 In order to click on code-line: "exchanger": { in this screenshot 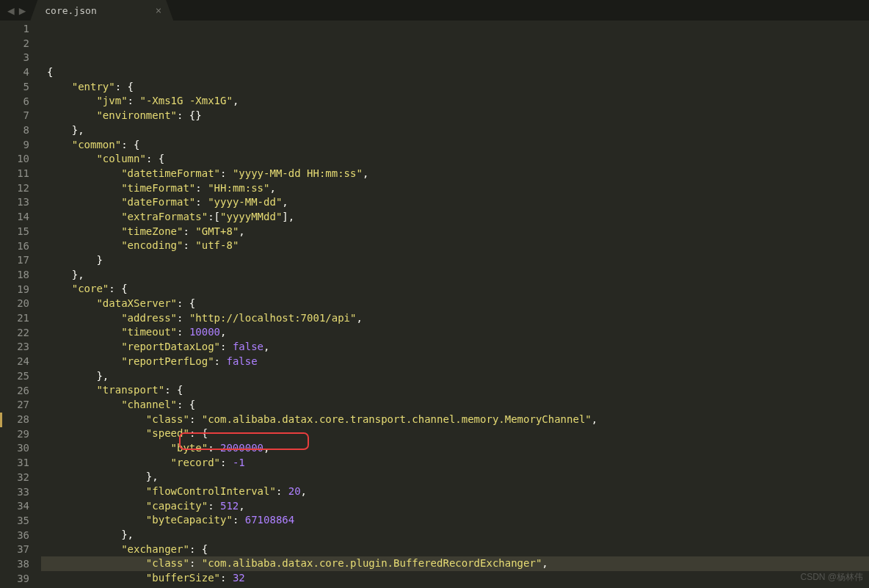, I will do `click(455, 550)`.